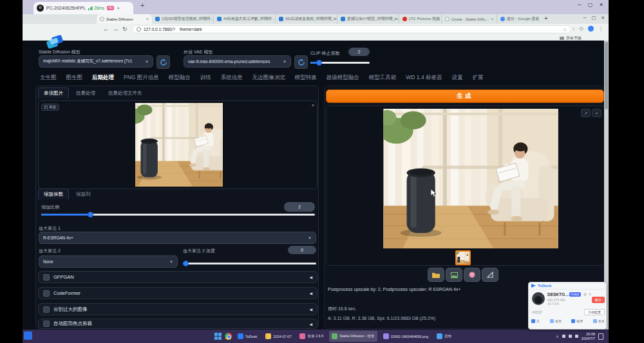  Describe the element at coordinates (53, 93) in the screenshot. I see `tab-single-image: 单张图片` at that location.